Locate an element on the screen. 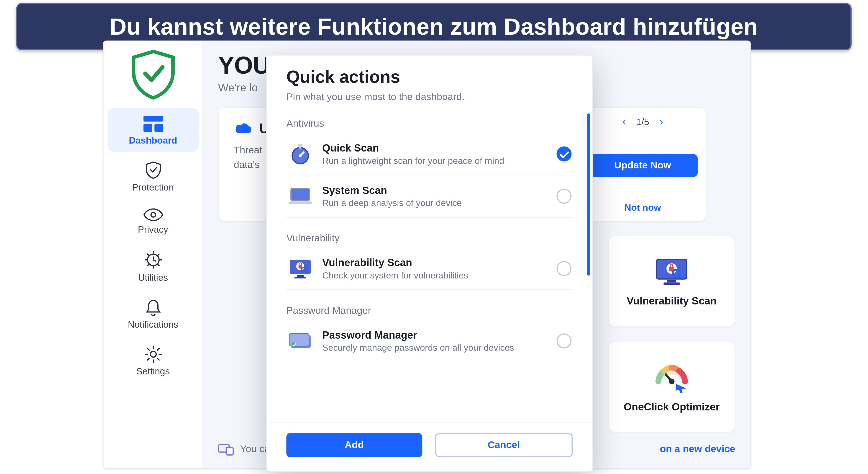  option-desc: Check your system for vulnerabilities is located at coordinates (435, 275).